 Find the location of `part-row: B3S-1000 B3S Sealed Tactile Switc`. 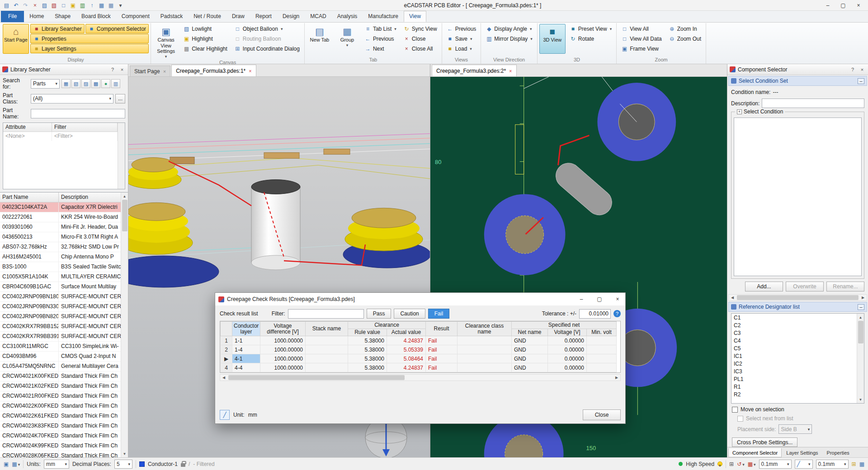

part-row: B3S-1000 B3S Sealed Tactile Switc is located at coordinates (61, 267).